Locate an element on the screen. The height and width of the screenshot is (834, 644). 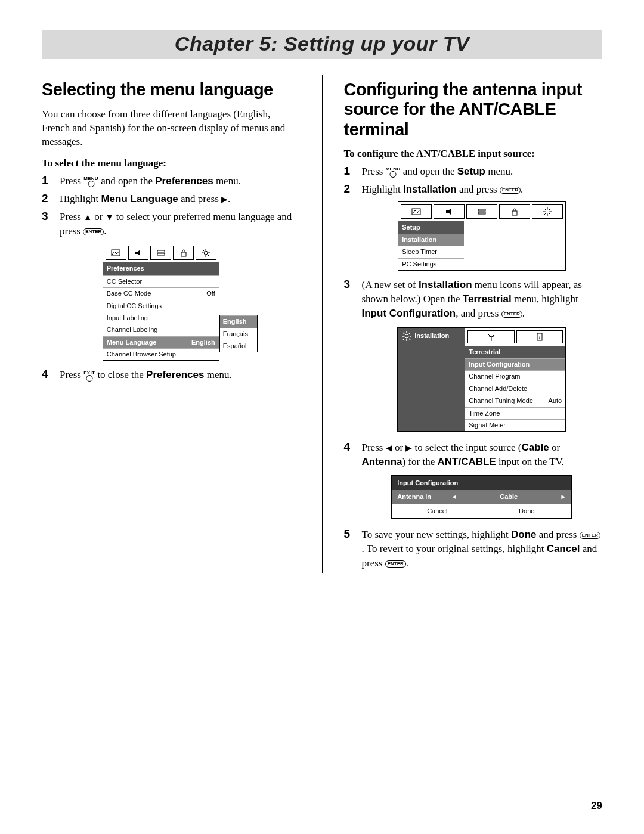
setup-icon is located at coordinates (206, 253).